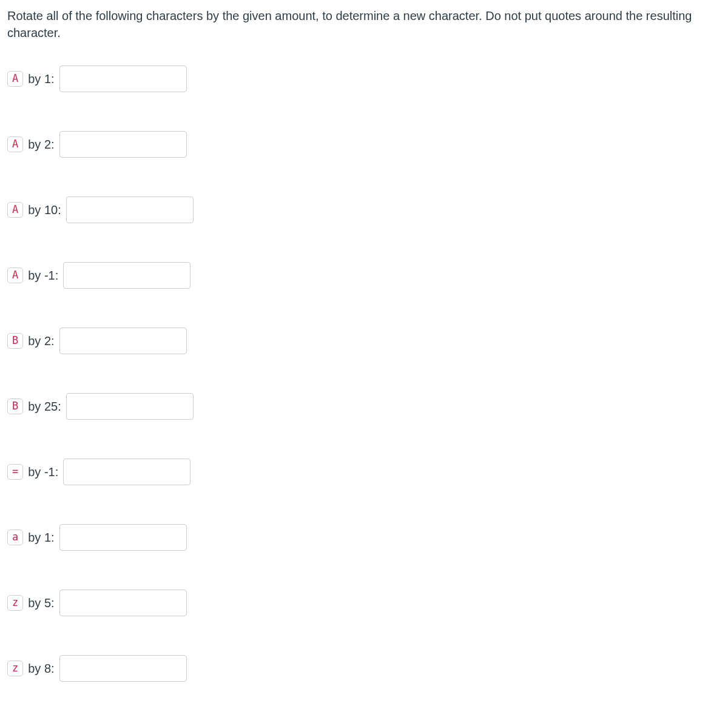 This screenshot has height=703, width=728. I want to click on by-amount-label: by 5:, so click(41, 603).